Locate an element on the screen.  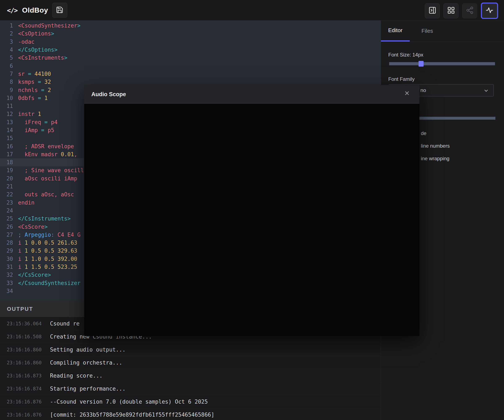
app-title: OldBoy is located at coordinates (35, 10).